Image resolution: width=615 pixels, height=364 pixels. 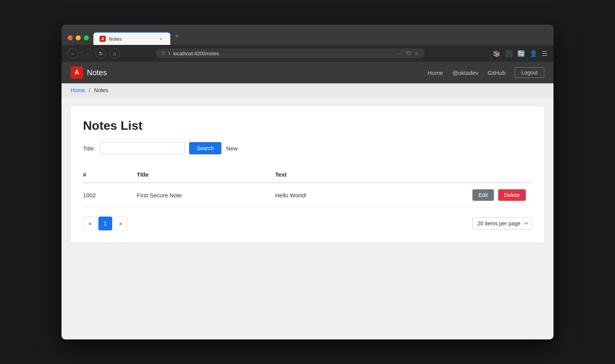 I want to click on col-header-title: Title, so click(x=206, y=175).